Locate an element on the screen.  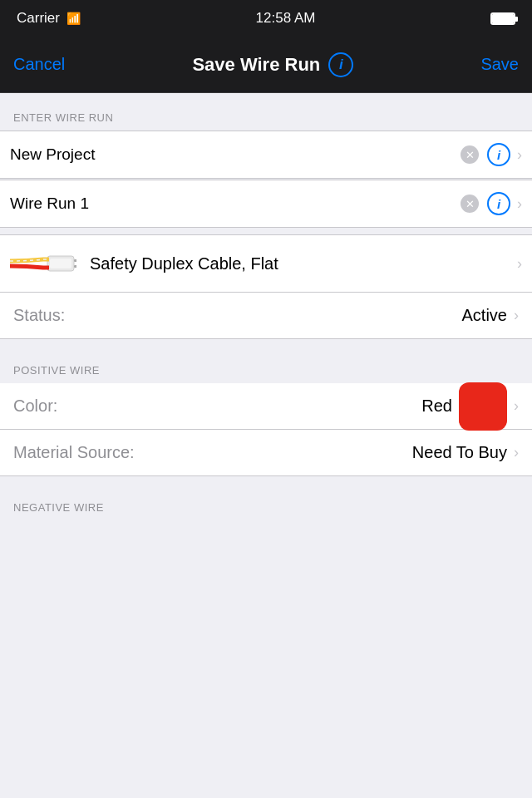
wire-run-clear-button: ✕ is located at coordinates (470, 204).